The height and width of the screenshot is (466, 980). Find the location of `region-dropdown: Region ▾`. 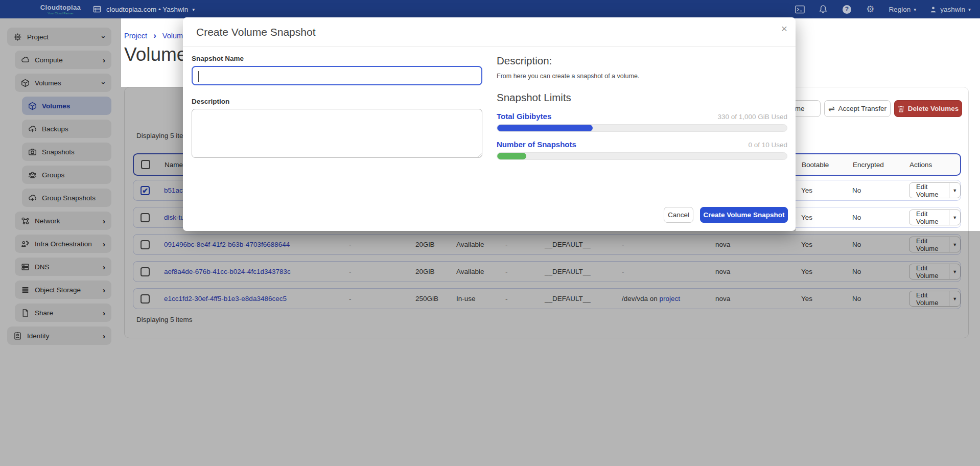

region-dropdown: Region ▾ is located at coordinates (902, 9).